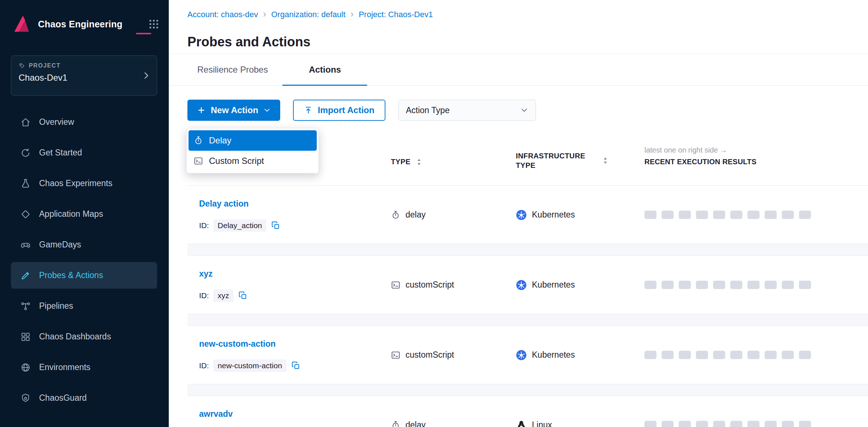 The width and height of the screenshot is (868, 427). I want to click on stopwatch-icon, so click(396, 215).